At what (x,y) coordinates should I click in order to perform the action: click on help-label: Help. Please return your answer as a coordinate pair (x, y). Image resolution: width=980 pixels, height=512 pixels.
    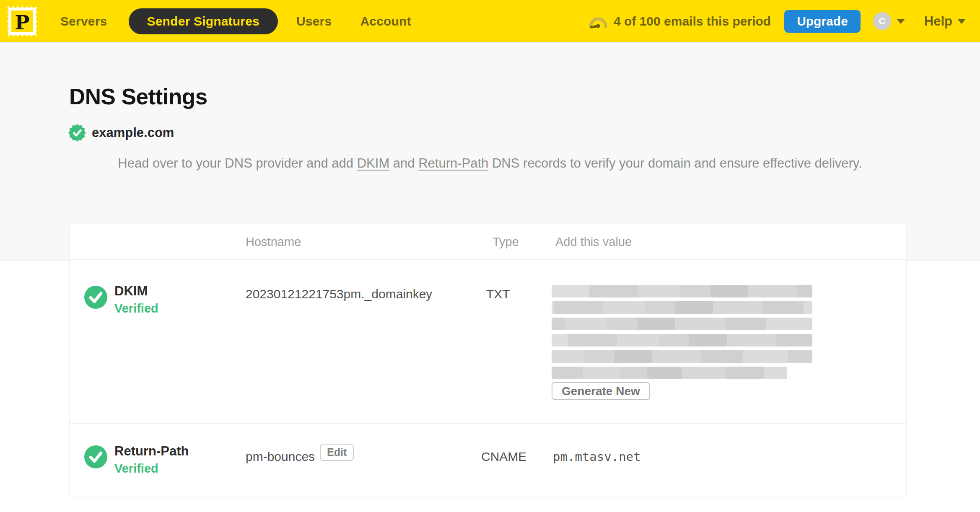
    Looking at the image, I should click on (938, 21).